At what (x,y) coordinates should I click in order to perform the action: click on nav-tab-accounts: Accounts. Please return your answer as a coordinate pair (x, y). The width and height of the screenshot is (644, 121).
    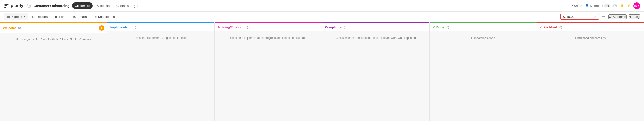
    Looking at the image, I should click on (103, 6).